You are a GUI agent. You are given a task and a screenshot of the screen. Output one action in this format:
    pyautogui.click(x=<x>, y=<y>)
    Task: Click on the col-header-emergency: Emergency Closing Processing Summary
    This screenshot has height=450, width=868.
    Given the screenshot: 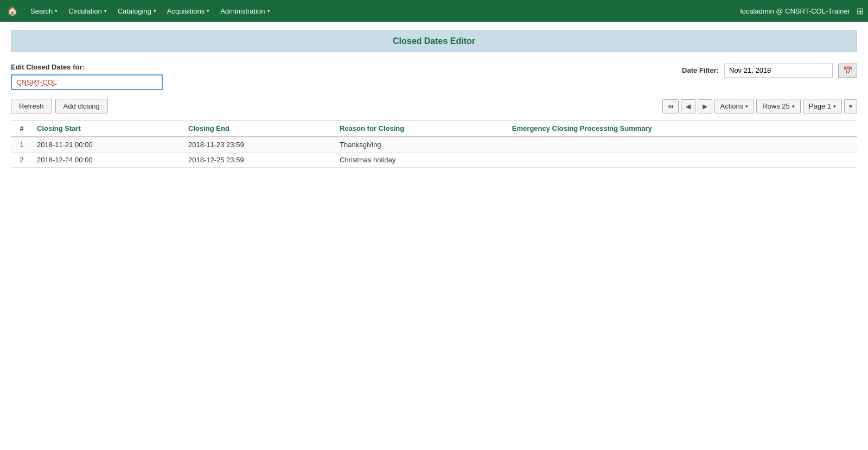 What is the action you would take?
    pyautogui.click(x=682, y=129)
    